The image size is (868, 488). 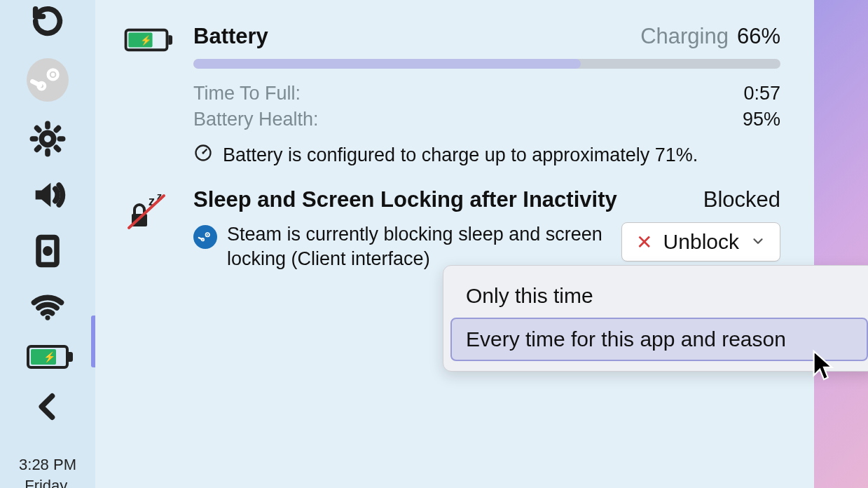 I want to click on battery-title: Battery, so click(x=231, y=36).